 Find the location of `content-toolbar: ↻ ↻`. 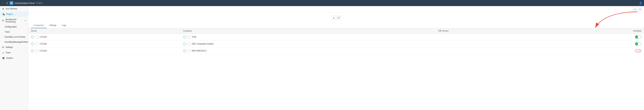

content-toolbar: ↻ ↻ is located at coordinates (336, 9).